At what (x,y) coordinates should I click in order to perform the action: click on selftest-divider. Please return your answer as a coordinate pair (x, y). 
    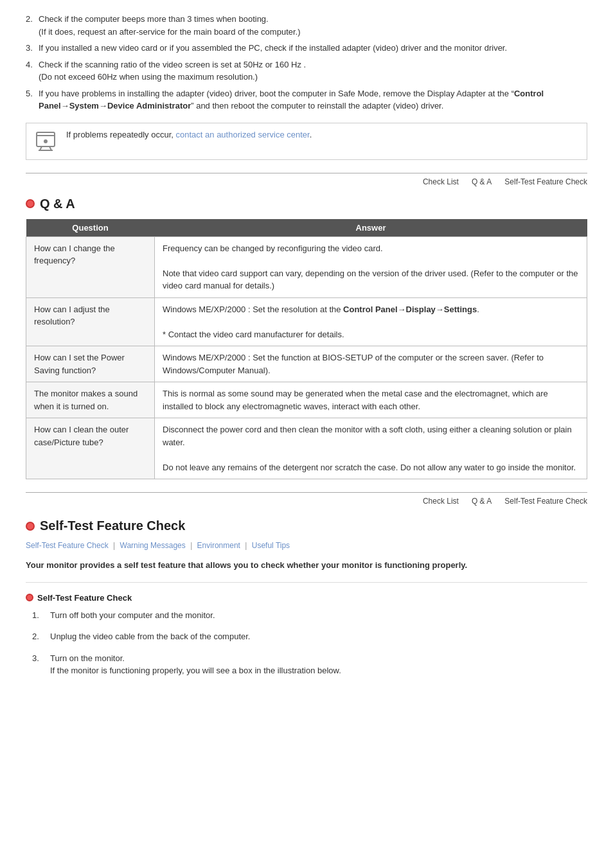
    Looking at the image, I should click on (306, 586).